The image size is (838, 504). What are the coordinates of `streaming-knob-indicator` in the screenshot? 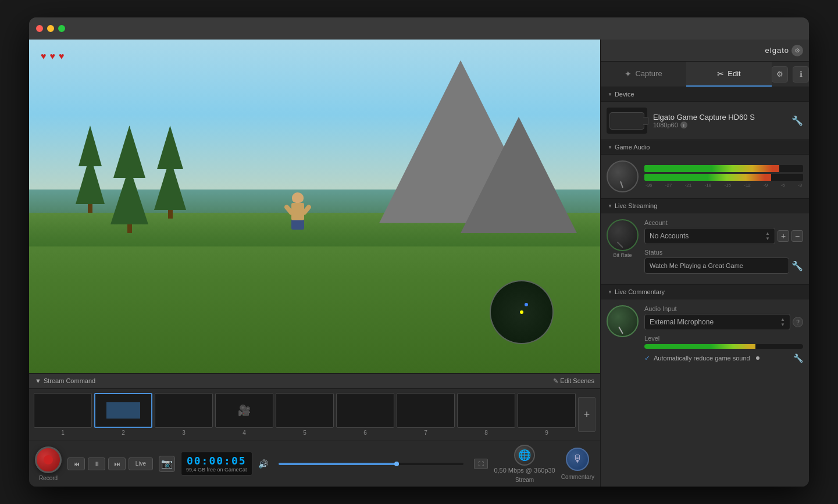 It's located at (620, 244).